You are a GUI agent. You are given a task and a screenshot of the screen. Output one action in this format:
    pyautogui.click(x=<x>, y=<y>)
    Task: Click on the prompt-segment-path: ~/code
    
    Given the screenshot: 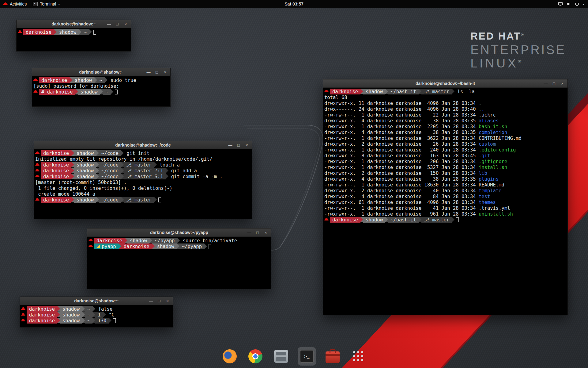 What is the action you would take?
    pyautogui.click(x=110, y=200)
    